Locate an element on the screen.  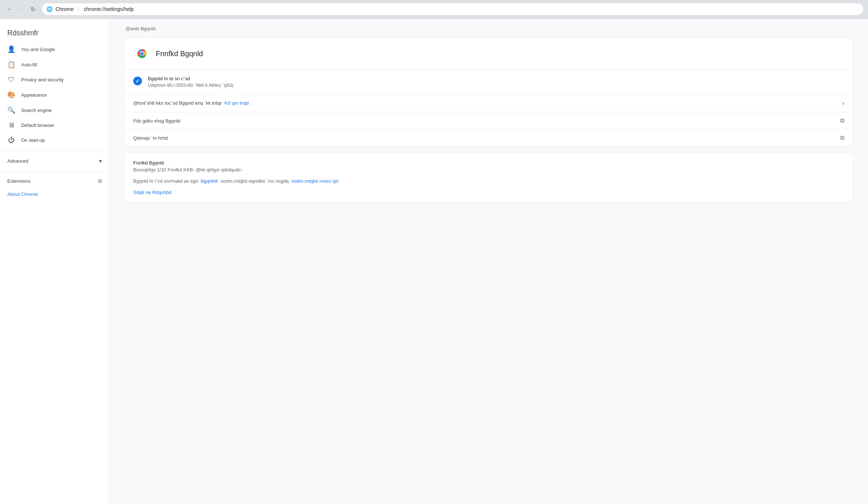
check-title: Bgqnld hr to sn c`sd is located at coordinates (496, 79).